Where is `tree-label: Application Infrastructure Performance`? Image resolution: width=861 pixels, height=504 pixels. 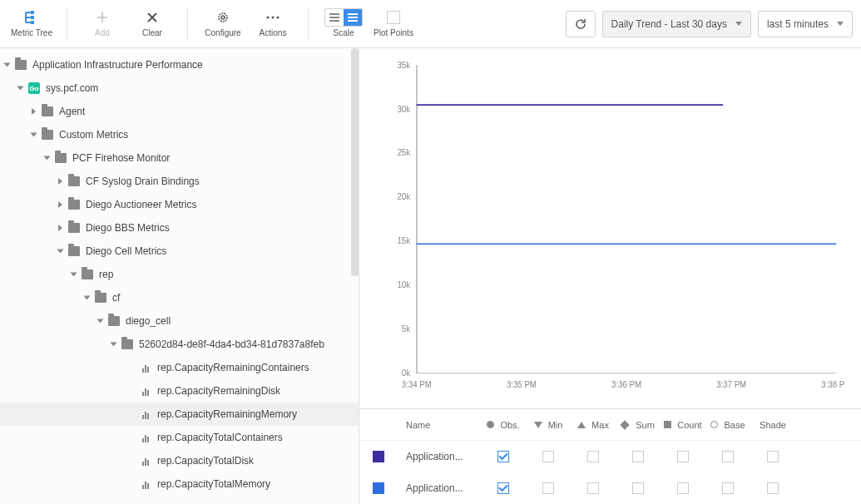
tree-label: Application Infrastructure Performance is located at coordinates (118, 65).